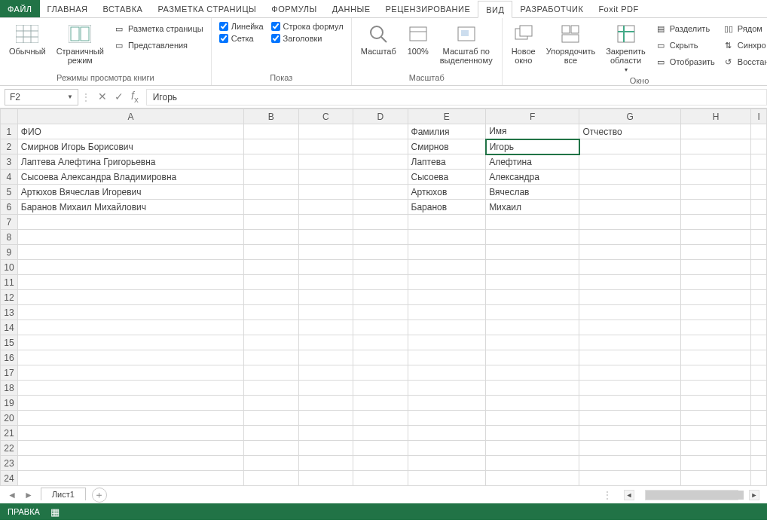  I want to click on tab-formulas: ФОРМУЛЫ, so click(294, 9).